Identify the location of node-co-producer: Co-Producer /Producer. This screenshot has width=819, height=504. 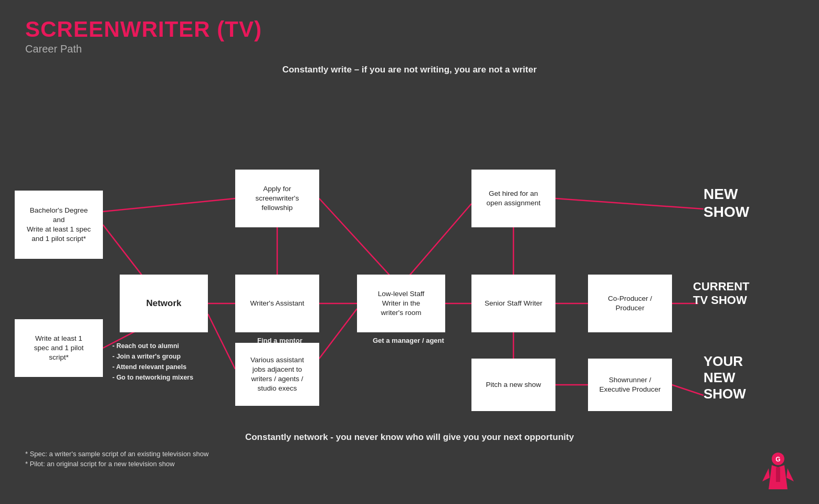
(630, 303).